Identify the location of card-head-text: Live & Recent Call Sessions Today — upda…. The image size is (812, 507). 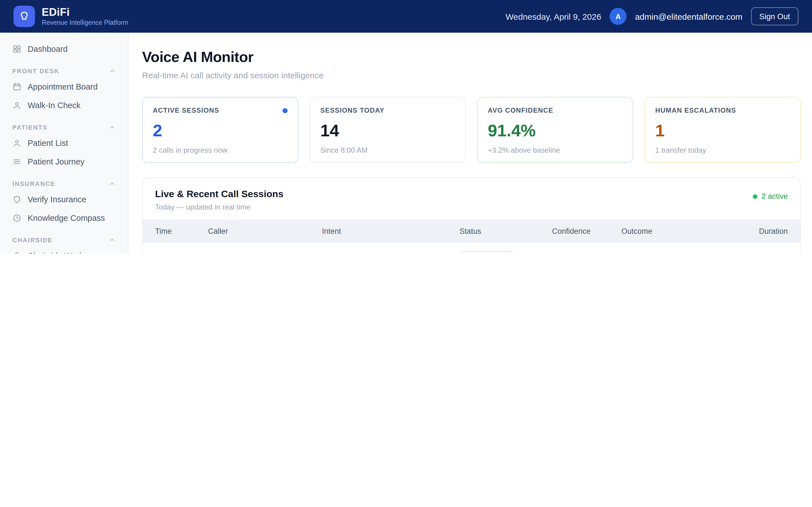
(219, 200).